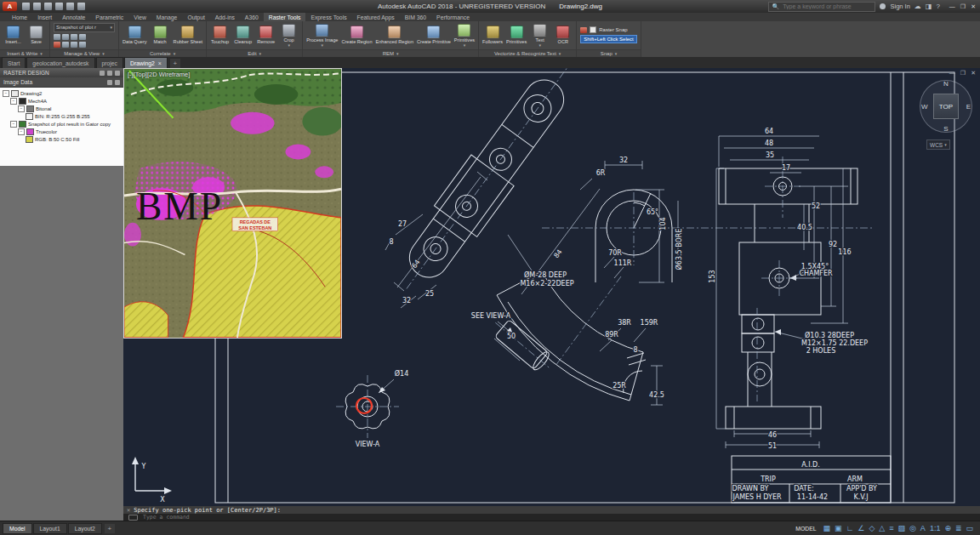  I want to click on ribbon-tab-performance: Performance, so click(453, 17).